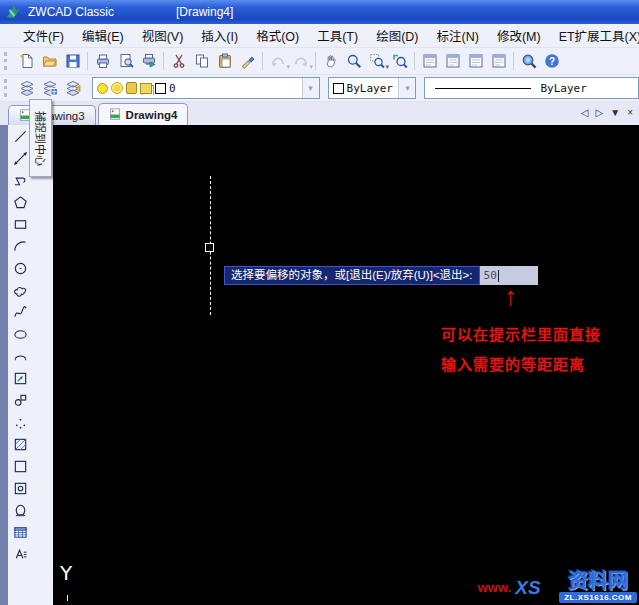 This screenshot has width=639, height=605. What do you see at coordinates (148, 61) in the screenshot?
I see `publish-icon` at bounding box center [148, 61].